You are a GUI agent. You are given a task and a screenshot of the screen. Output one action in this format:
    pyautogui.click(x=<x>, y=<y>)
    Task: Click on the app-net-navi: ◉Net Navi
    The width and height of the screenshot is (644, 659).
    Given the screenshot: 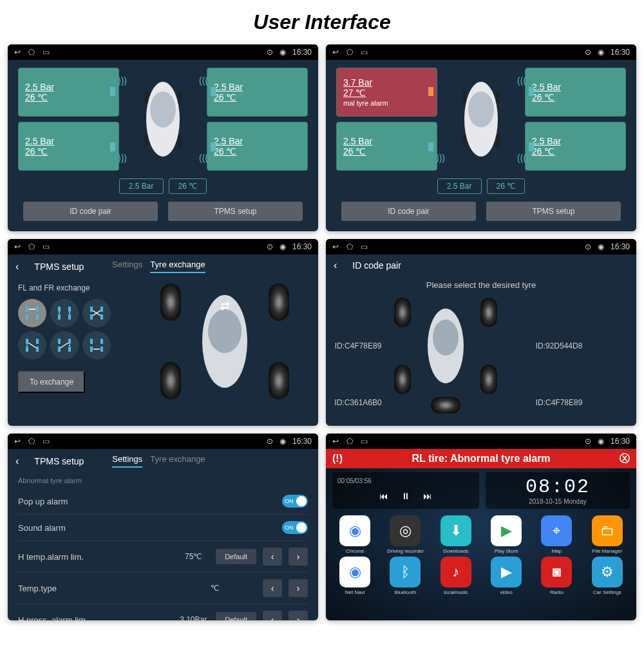 What is the action you would take?
    pyautogui.click(x=355, y=576)
    